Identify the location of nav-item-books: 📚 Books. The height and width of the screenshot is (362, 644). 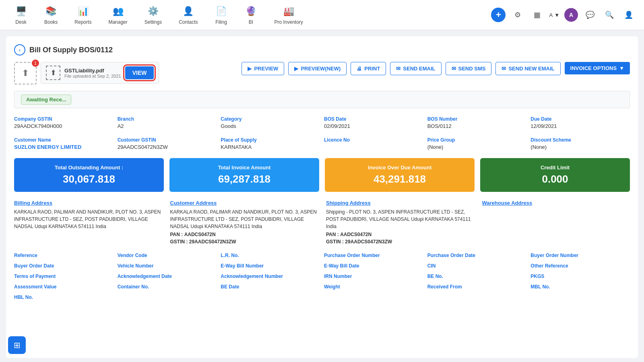
(51, 15).